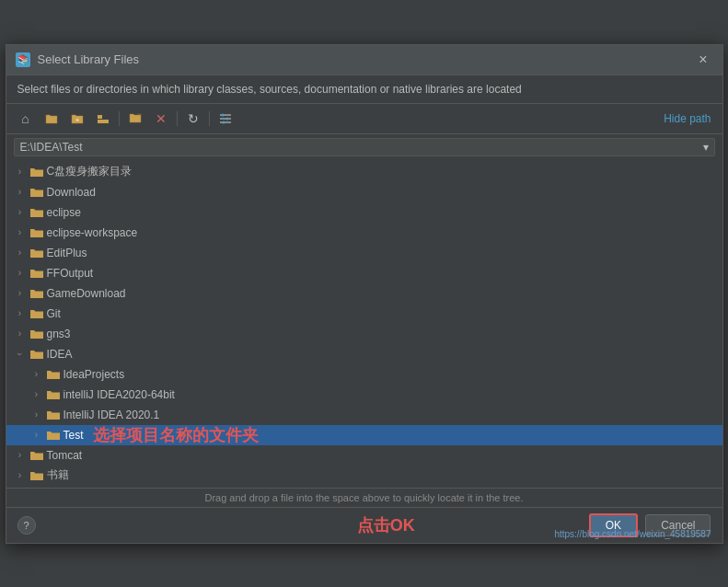 The height and width of the screenshot is (587, 728). I want to click on status-bar: Drag and drop a file into the space abov…, so click(364, 497).